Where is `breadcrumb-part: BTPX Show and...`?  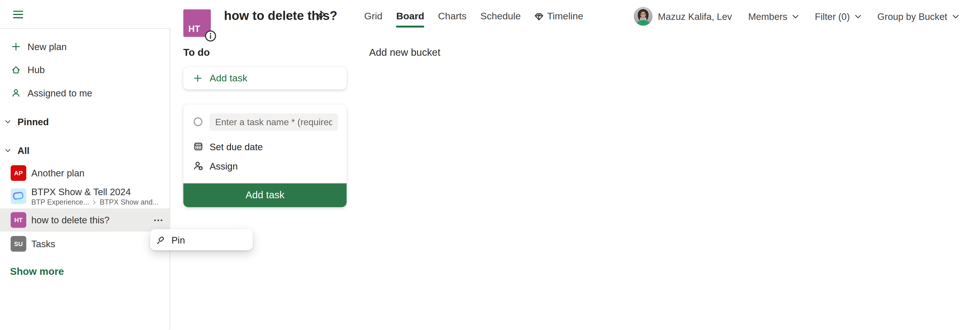
breadcrumb-part: BTPX Show and... is located at coordinates (129, 202).